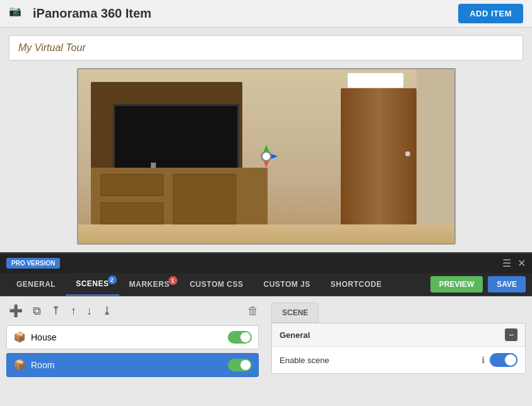  Describe the element at coordinates (90, 311) in the screenshot. I see `move-down-button: ↓` at that location.